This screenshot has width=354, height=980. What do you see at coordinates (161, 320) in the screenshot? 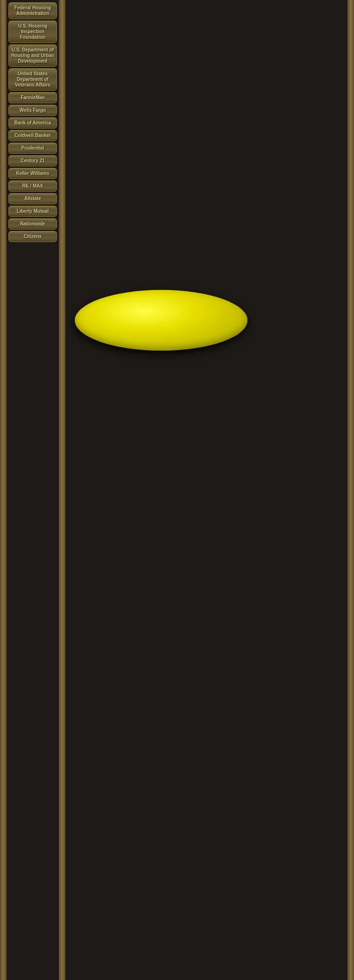
I see `yellow-ellipse` at bounding box center [161, 320].